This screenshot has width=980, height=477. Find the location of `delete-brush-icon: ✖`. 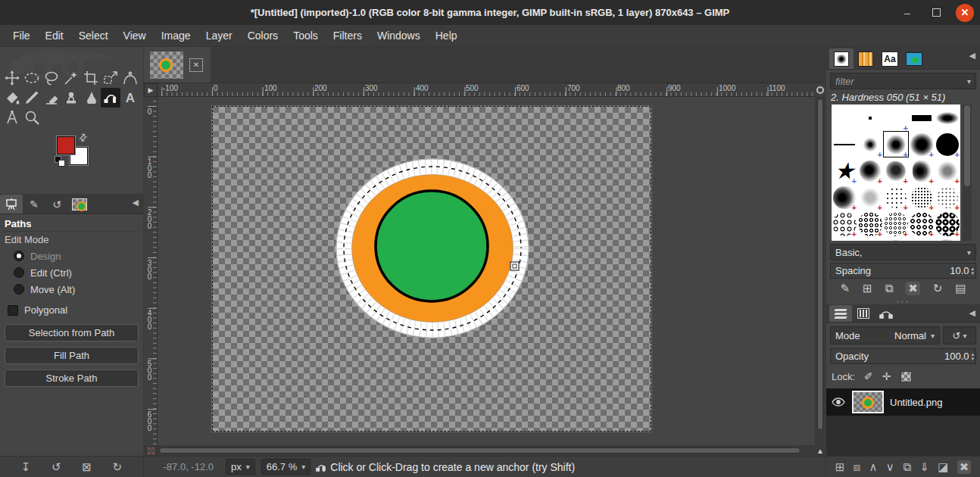

delete-brush-icon: ✖ is located at coordinates (913, 288).